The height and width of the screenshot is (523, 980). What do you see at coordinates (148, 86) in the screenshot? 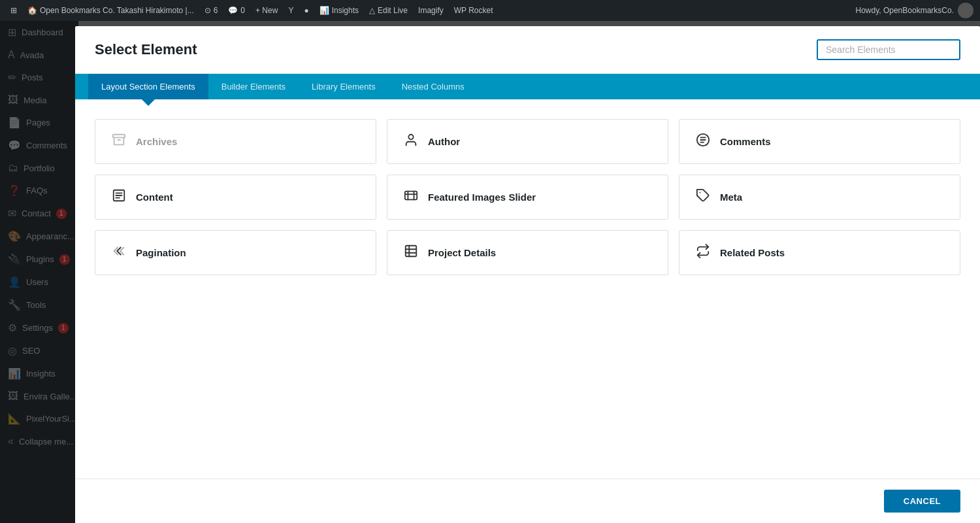
I see `tab-layout-section-elements: Layout Section Elements` at bounding box center [148, 86].